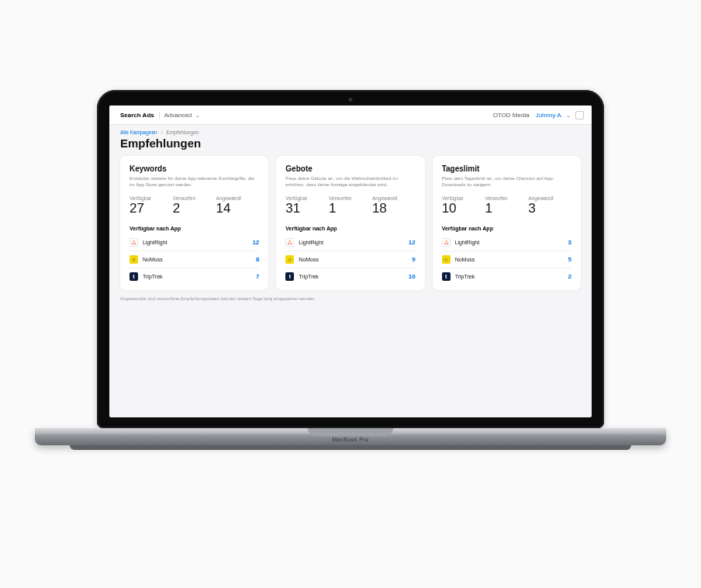 Image resolution: width=701 pixels, height=588 pixels. Describe the element at coordinates (512, 115) in the screenshot. I see `org-name: OTOD Media` at that location.